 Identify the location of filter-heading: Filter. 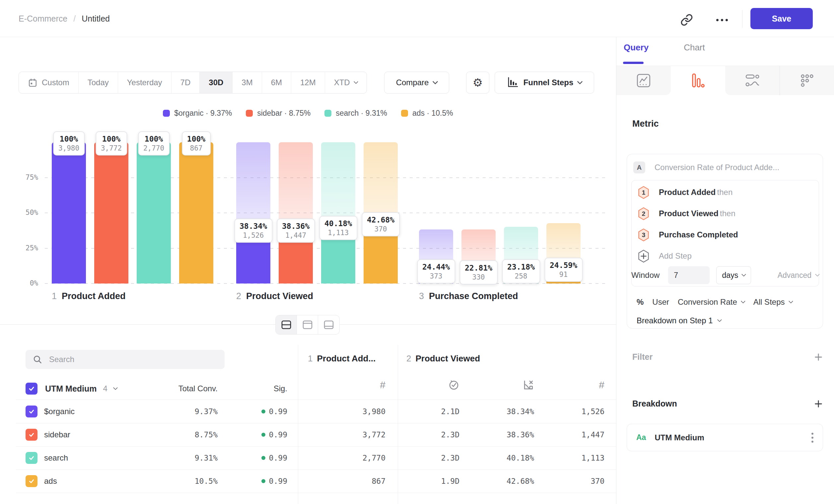
(642, 357).